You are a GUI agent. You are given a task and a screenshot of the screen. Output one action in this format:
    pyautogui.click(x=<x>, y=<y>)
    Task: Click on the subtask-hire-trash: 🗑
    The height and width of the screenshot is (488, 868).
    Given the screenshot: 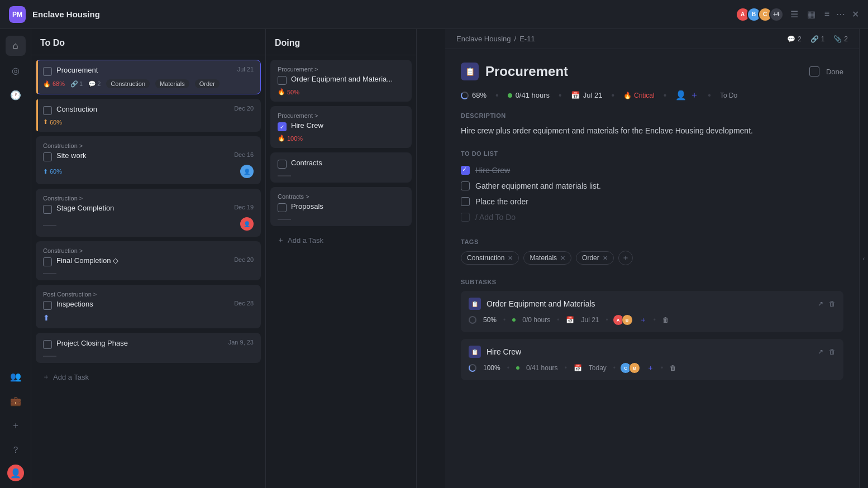 What is the action you would take?
    pyautogui.click(x=832, y=352)
    